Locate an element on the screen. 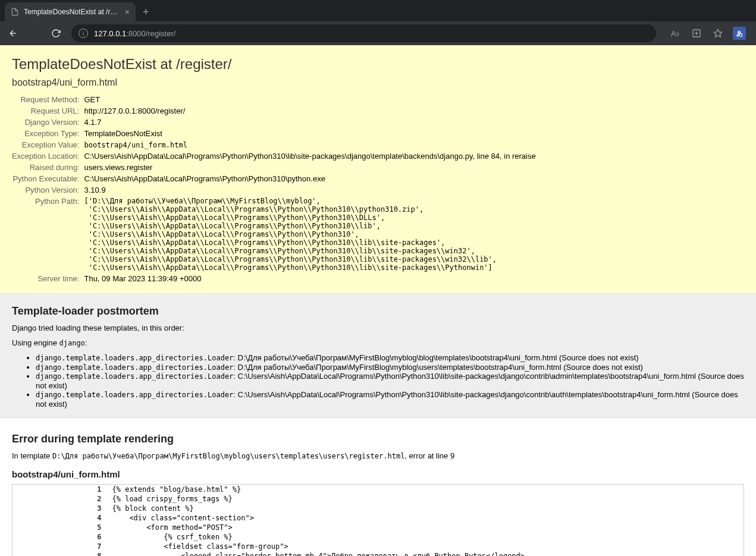  close-icon: × is located at coordinates (127, 12).